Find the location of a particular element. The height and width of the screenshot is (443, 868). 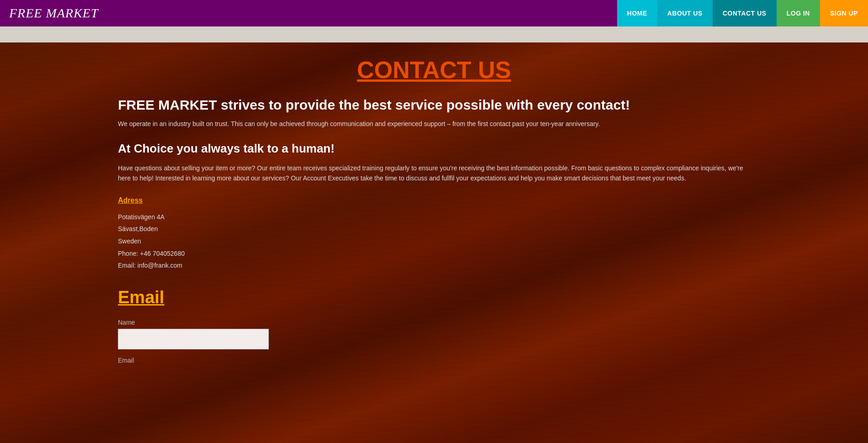

page-title: CONTACT US is located at coordinates (434, 70).